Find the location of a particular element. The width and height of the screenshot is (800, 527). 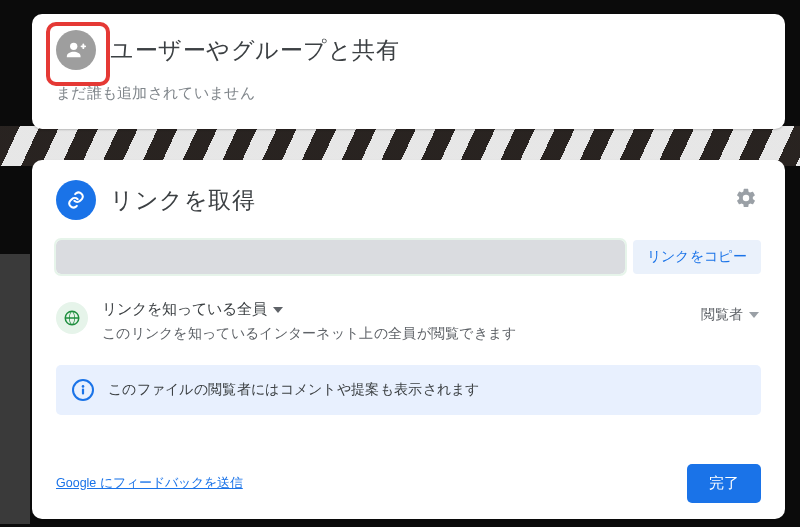

gear-icon is located at coordinates (746, 200).